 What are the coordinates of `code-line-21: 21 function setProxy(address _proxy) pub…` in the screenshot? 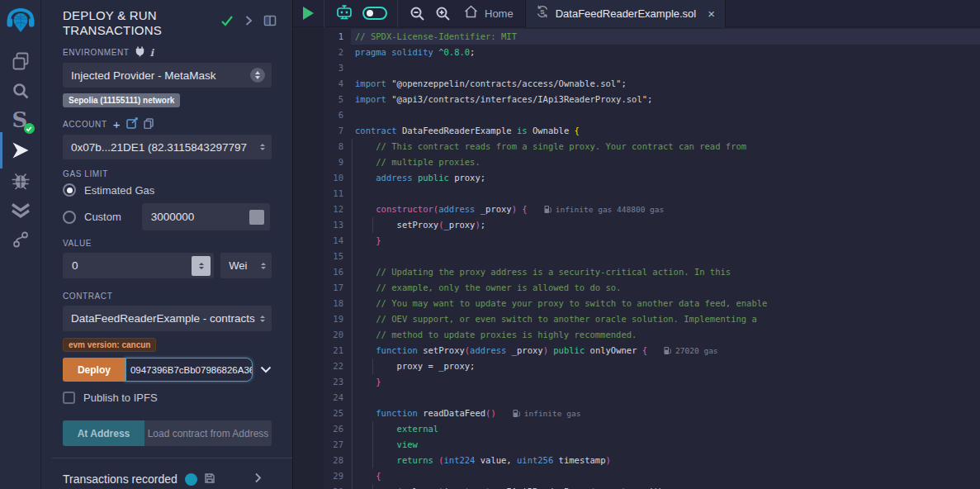 It's located at (637, 350).